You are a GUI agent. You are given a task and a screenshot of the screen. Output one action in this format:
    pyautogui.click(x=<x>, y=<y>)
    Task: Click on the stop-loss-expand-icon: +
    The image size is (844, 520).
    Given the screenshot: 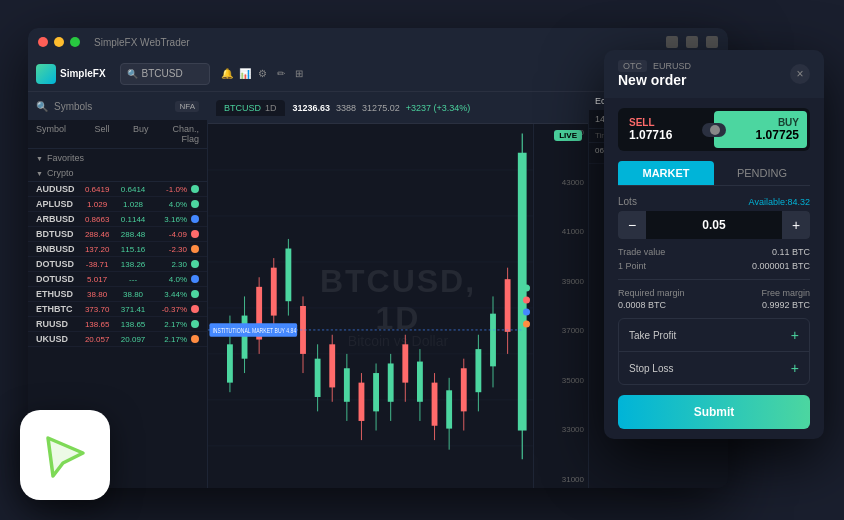 What is the action you would take?
    pyautogui.click(x=795, y=368)
    